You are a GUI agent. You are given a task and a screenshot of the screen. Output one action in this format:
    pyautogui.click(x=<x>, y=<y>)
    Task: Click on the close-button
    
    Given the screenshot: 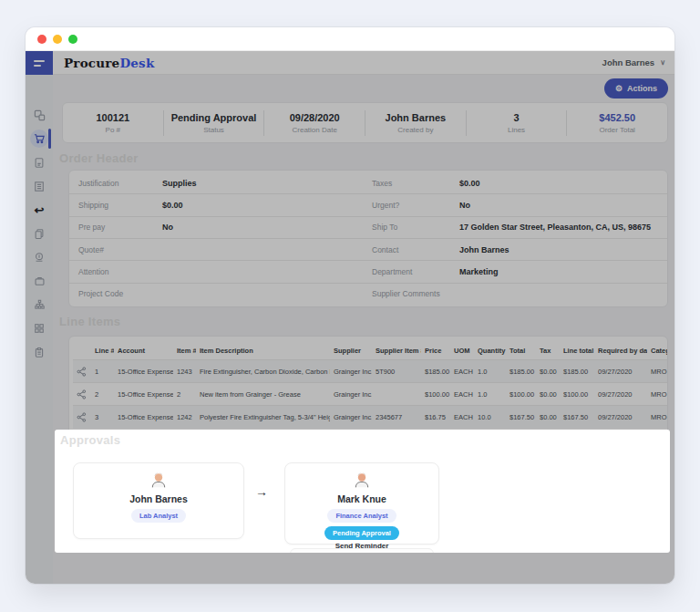 What is the action you would take?
    pyautogui.click(x=42, y=39)
    